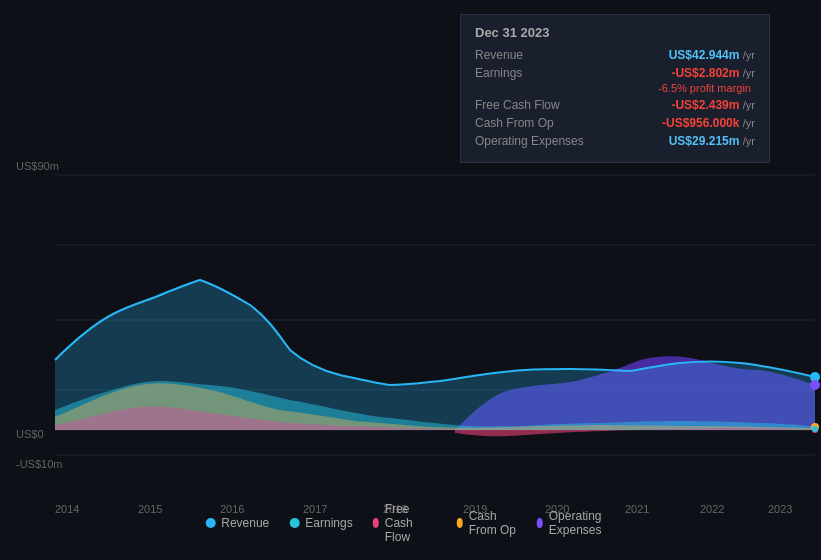  I want to click on x-label-2021: 2021, so click(637, 509).